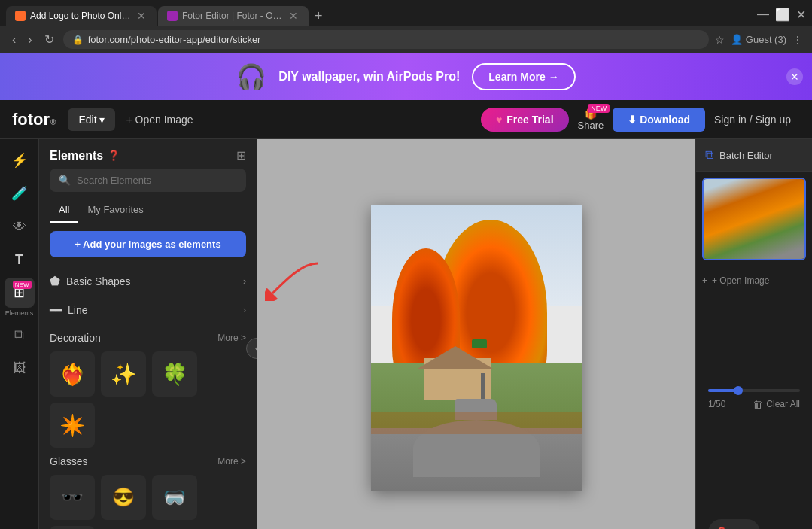 Image resolution: width=812 pixels, height=529 pixels. I want to click on bookmark-icon: ☆, so click(719, 40).